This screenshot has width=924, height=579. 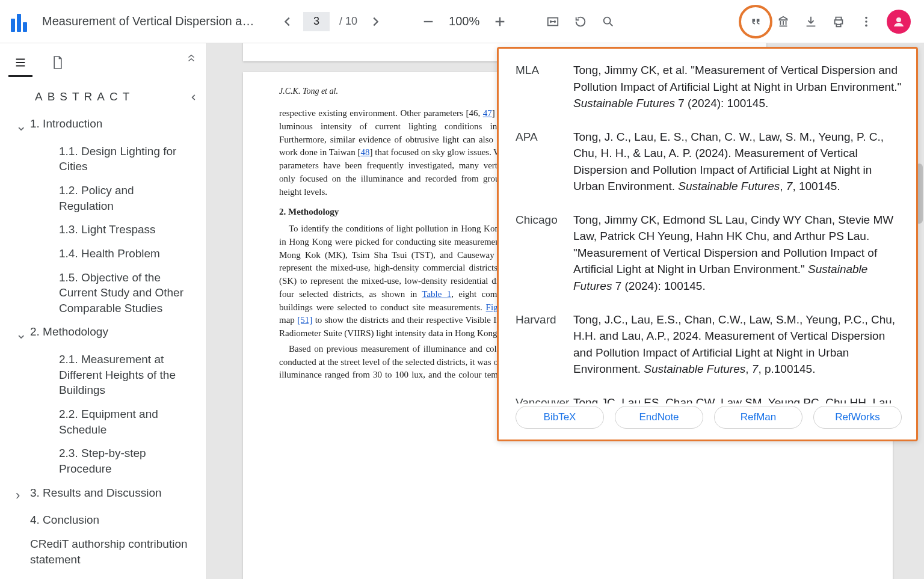 I want to click on outline-label: 1.1. Design Lighting for Cities, so click(x=130, y=159).